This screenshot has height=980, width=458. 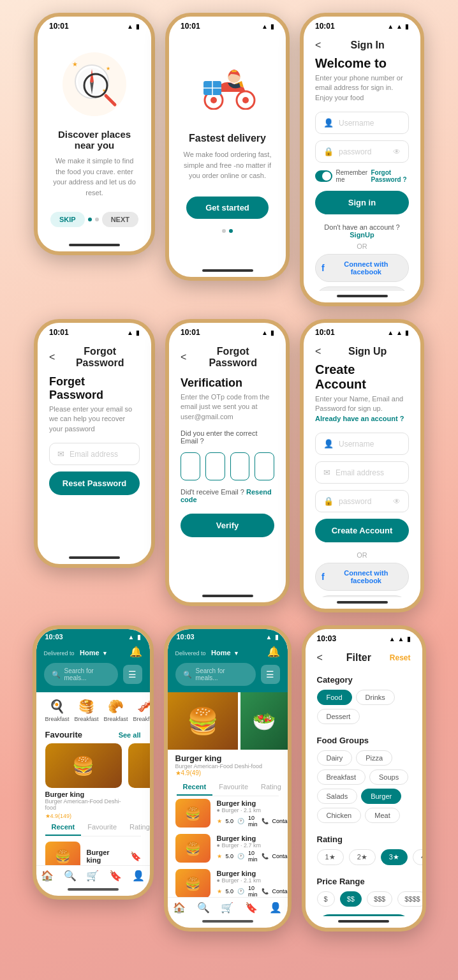 I want to click on tab-bookmark: 🔖, so click(x=115, y=875).